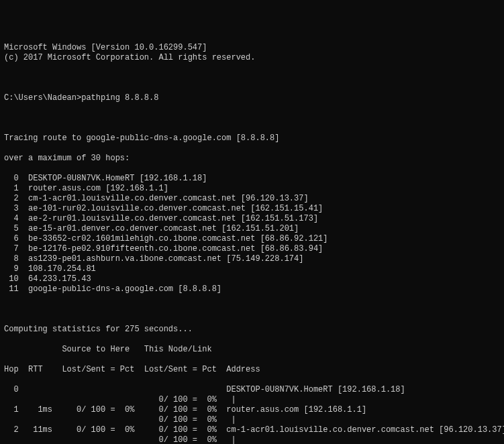 This screenshot has width=504, height=444. Describe the element at coordinates (252, 279) in the screenshot. I see `hop-10: 10 64.233.175.43` at that location.